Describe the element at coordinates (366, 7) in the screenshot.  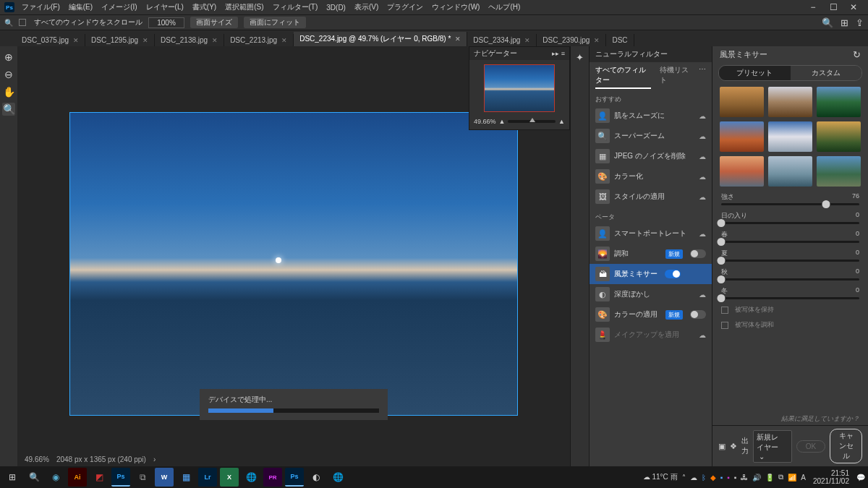
I see `menu-view: 表示(V)` at that location.